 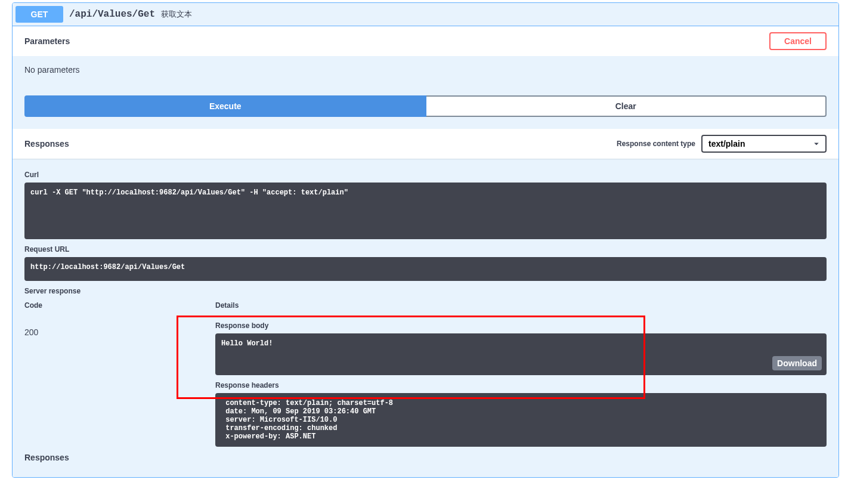 What do you see at coordinates (798, 41) in the screenshot?
I see `cancel-button: Cancel` at bounding box center [798, 41].